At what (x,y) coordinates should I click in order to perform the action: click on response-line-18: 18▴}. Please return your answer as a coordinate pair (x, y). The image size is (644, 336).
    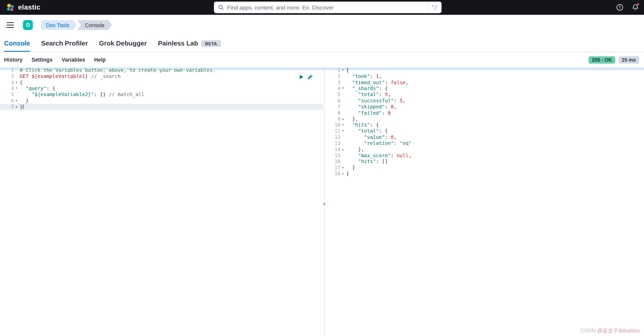
    Looking at the image, I should click on (485, 174).